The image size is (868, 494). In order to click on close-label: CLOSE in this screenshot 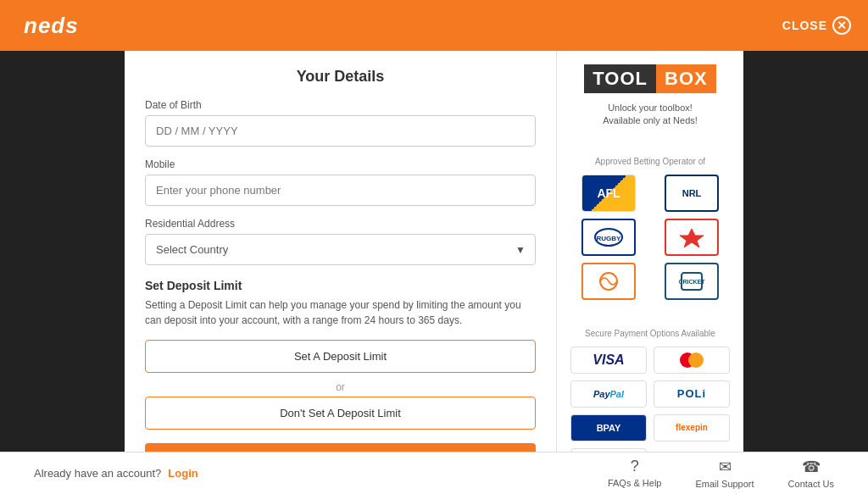, I will do `click(805, 25)`.